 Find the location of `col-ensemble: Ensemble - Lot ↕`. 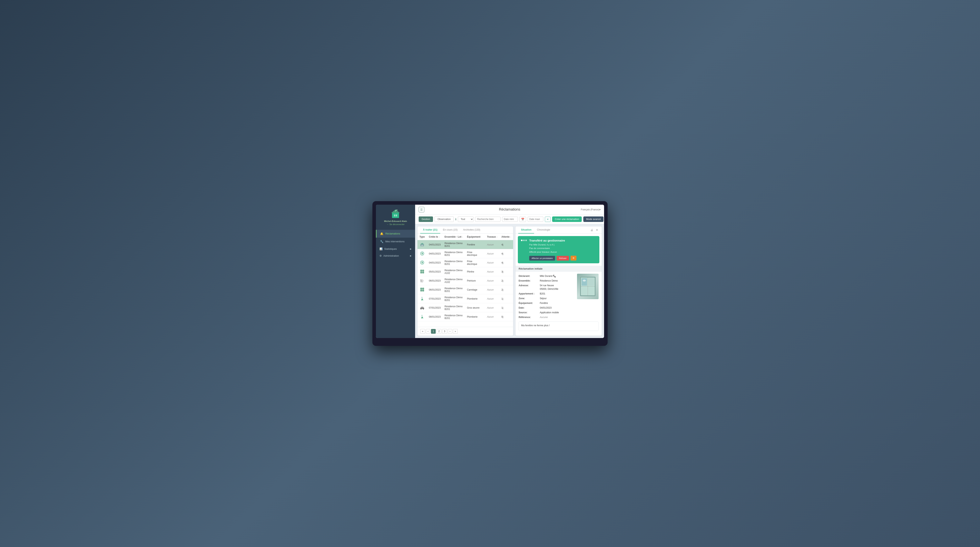

col-ensemble: Ensemble - Lot ↕ is located at coordinates (453, 237).